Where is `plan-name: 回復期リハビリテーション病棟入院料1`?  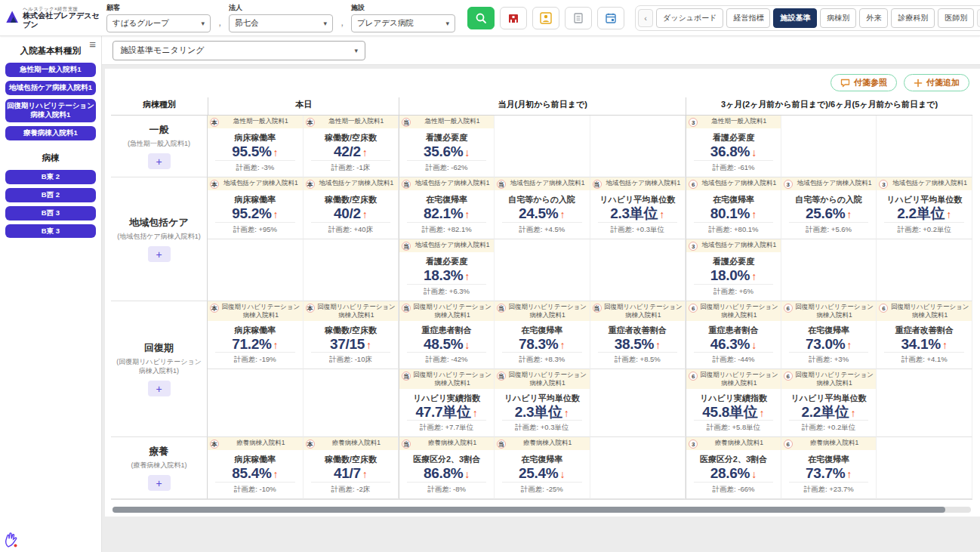 plan-name: 回復期リハビリテーション病棟入院料1 is located at coordinates (548, 311).